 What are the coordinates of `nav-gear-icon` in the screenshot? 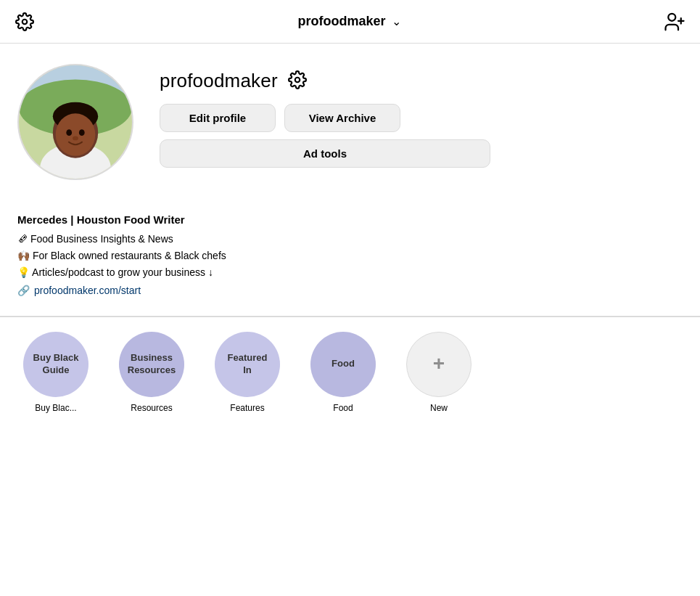 It's located at (25, 22).